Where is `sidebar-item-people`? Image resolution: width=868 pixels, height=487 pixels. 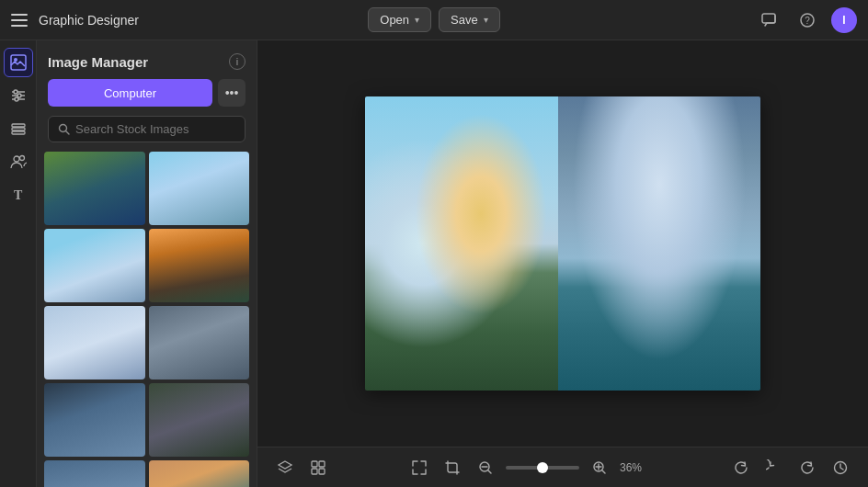
sidebar-item-people is located at coordinates (18, 162).